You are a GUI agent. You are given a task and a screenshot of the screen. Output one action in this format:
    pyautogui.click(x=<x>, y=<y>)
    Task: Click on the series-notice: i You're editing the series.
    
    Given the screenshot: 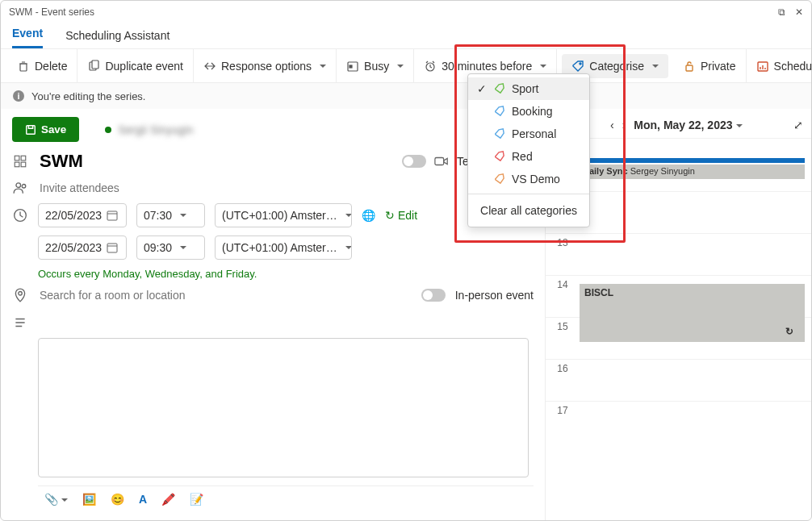 What is the action you would take?
    pyautogui.click(x=406, y=96)
    